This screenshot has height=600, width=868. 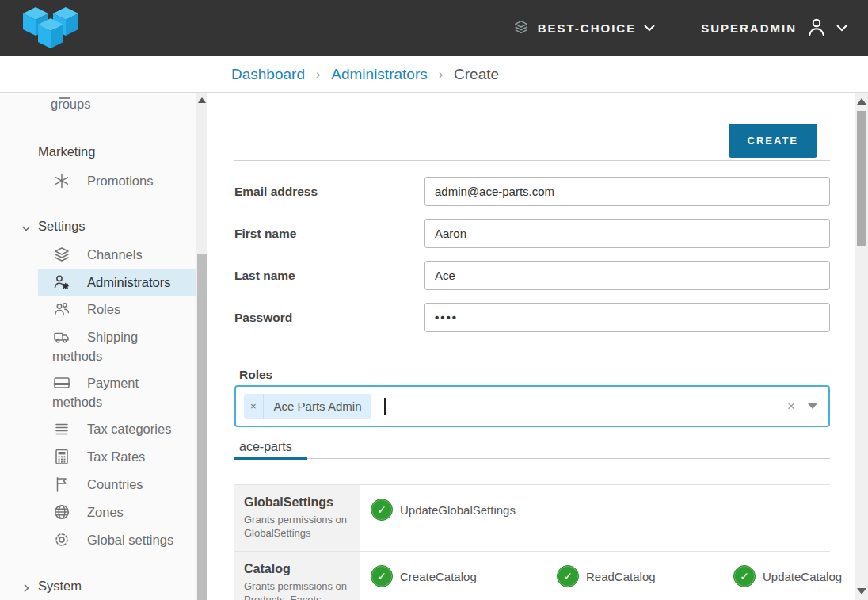 What do you see at coordinates (477, 75) in the screenshot?
I see `breadcrumb-item-create: Create` at bounding box center [477, 75].